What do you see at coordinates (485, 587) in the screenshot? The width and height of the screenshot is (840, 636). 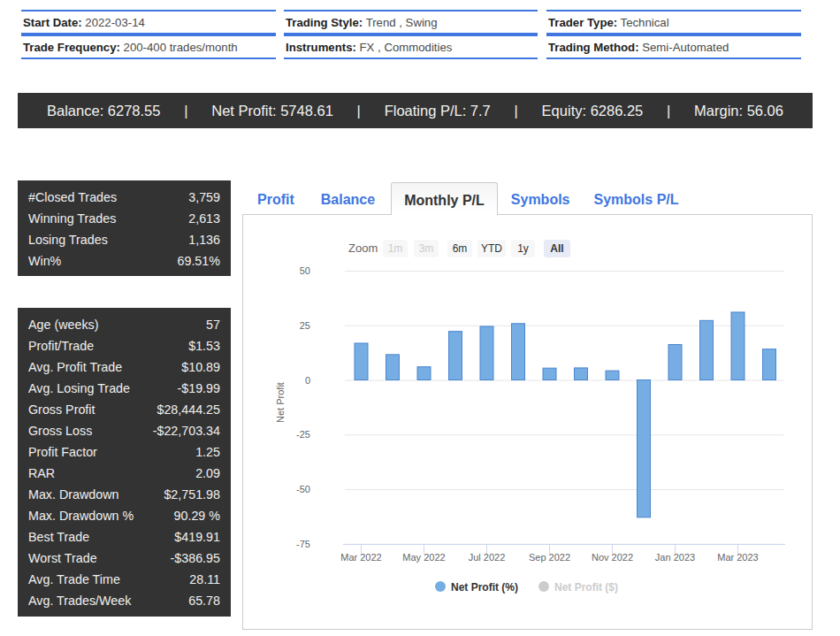 I see `svg-text: Net Profit (%)` at bounding box center [485, 587].